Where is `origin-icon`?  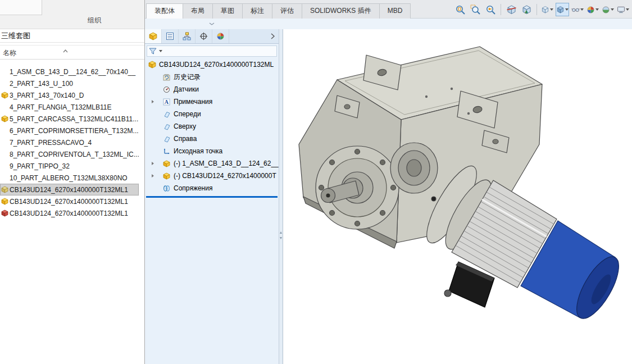 origin-icon is located at coordinates (167, 152).